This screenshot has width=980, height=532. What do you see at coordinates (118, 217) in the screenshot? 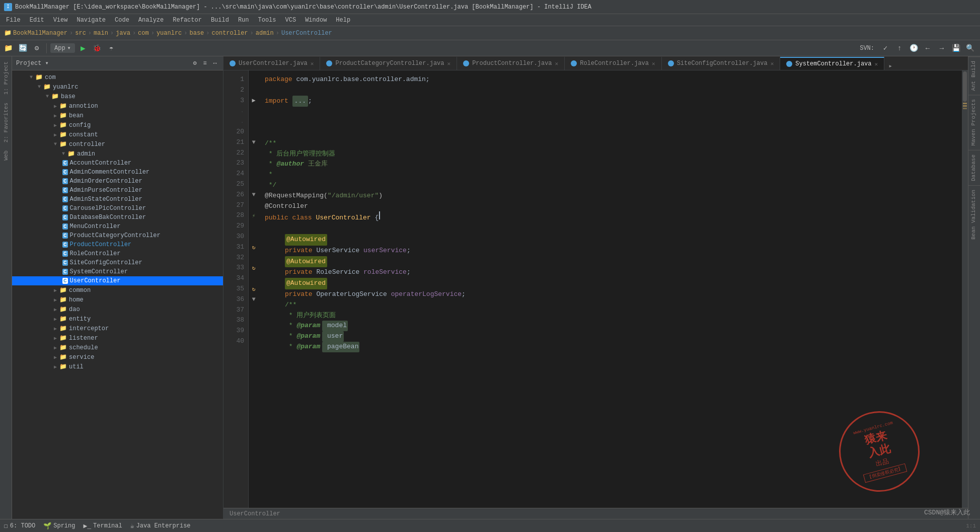
I see `tree-item-DatabaseBakController: C DatabaseBakController` at bounding box center [118, 217].